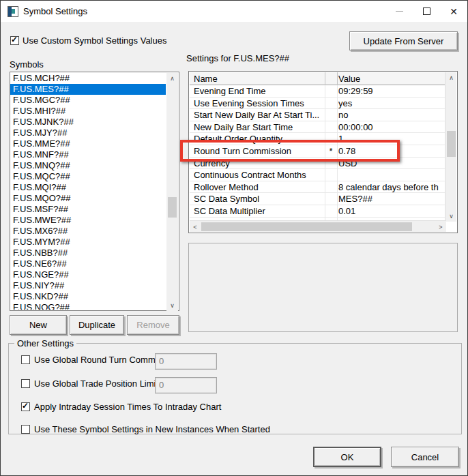 This screenshot has height=476, width=468. I want to click on symbol-list-item: F.US.MME?##, so click(88, 144).